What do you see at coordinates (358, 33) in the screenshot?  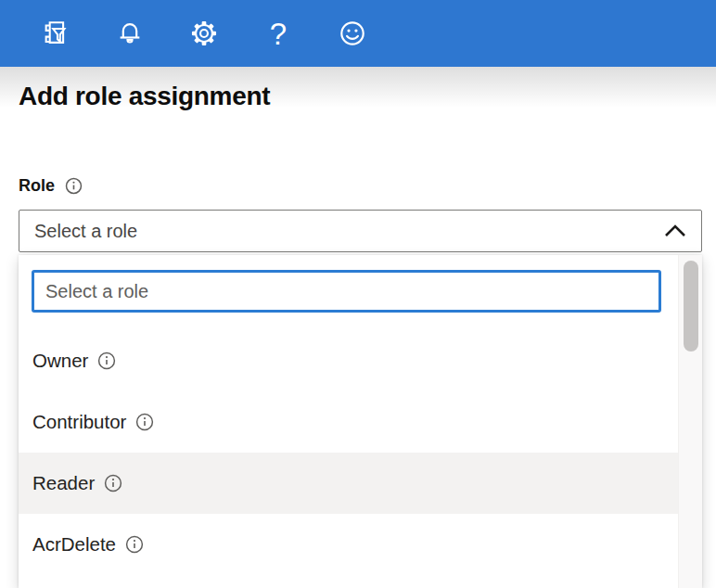 I see `topbar: ?` at bounding box center [358, 33].